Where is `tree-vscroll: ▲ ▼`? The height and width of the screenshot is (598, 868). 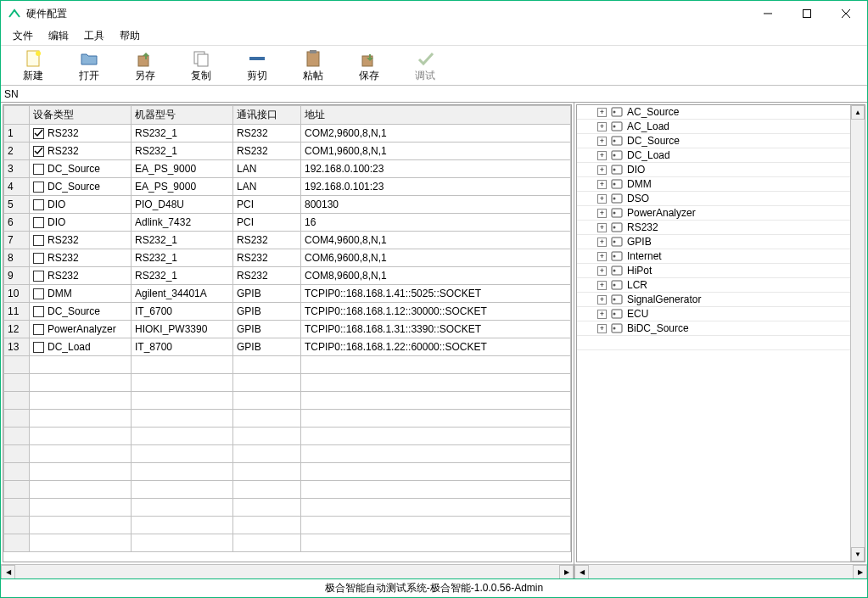
tree-vscroll: ▲ ▼ is located at coordinates (857, 333).